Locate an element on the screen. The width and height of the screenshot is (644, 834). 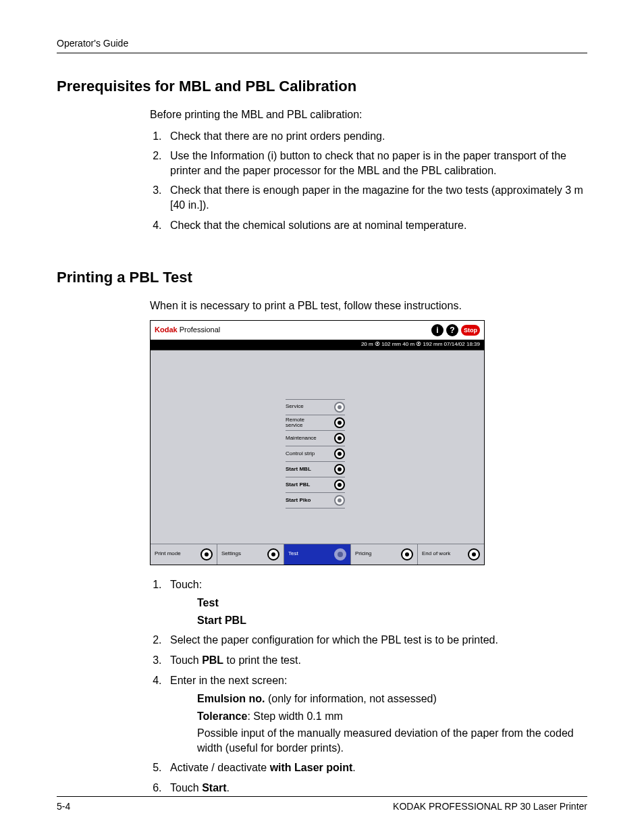
device-statusbar: 20 m ⦿ 102 mm 40 m ⦿ 192 mm 07/14/02 18:… is located at coordinates (317, 345).